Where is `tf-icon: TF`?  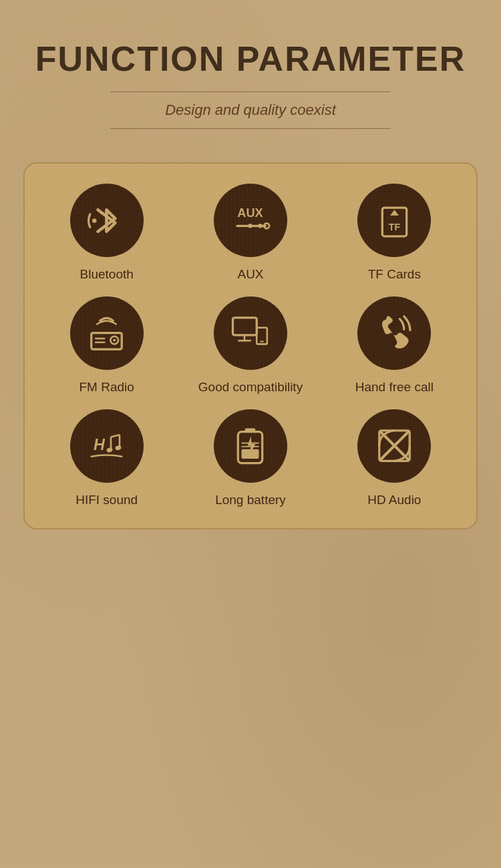 tf-icon: TF is located at coordinates (394, 220).